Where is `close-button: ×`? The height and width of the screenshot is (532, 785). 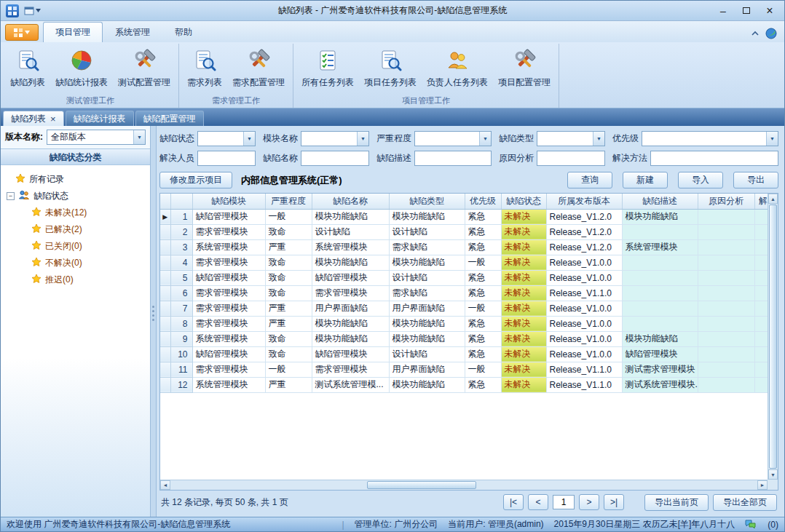
close-button: × is located at coordinates (770, 11).